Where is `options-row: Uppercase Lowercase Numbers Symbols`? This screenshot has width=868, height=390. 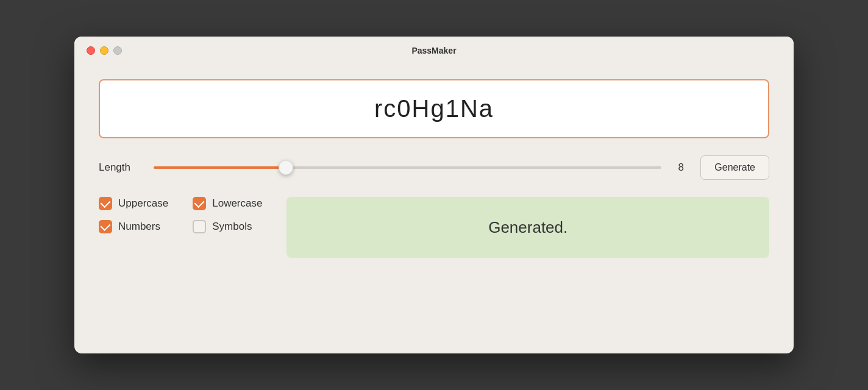 options-row: Uppercase Lowercase Numbers Symbols is located at coordinates (434, 227).